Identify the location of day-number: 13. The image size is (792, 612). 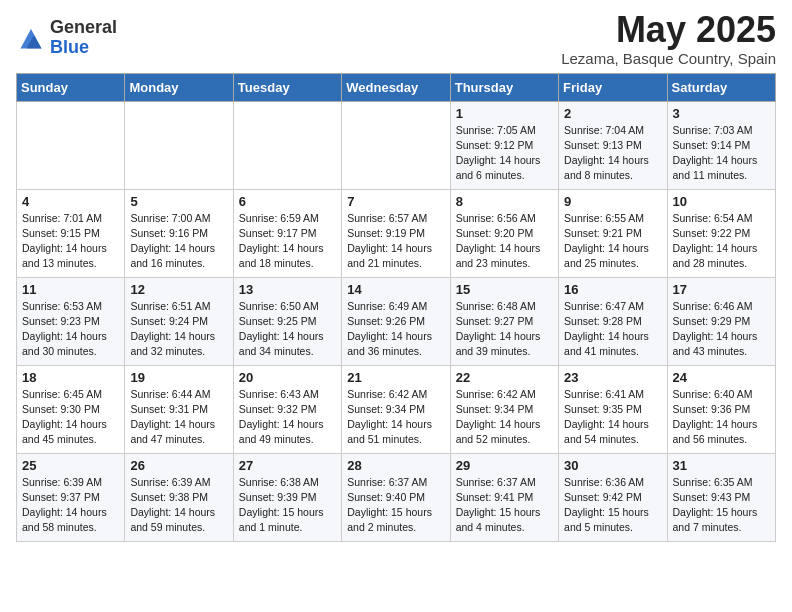
(288, 290).